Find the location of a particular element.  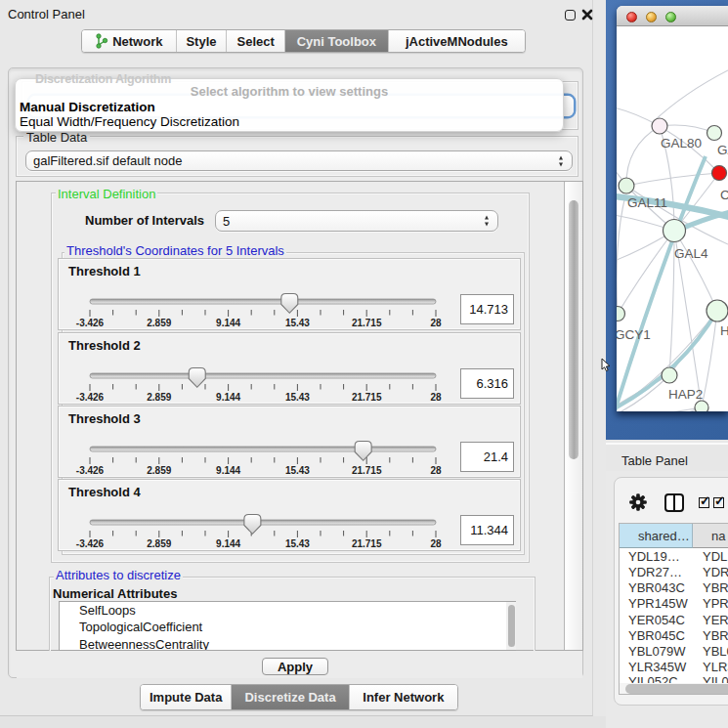

svg-text: GCY1 is located at coordinates (633, 334).